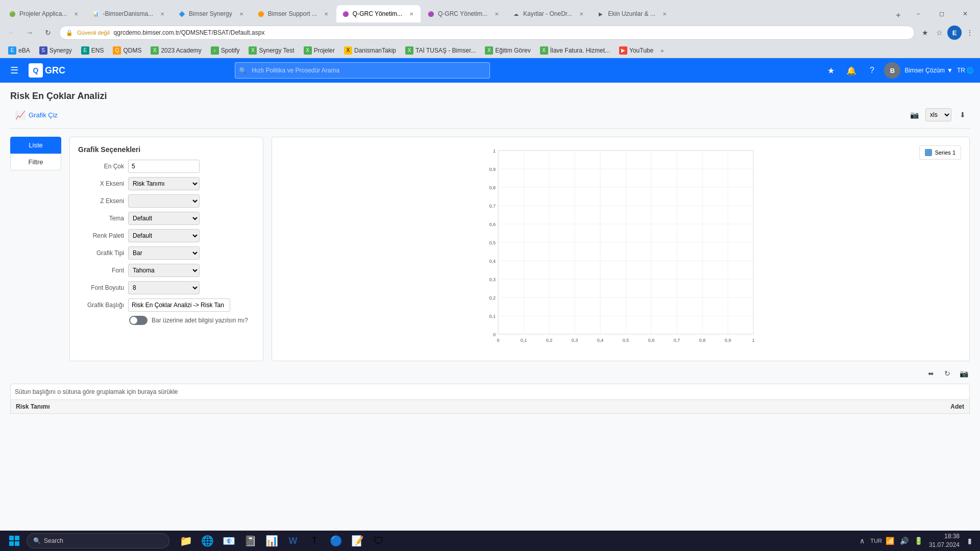  I want to click on wifi-icon: 📶, so click(890, 541).